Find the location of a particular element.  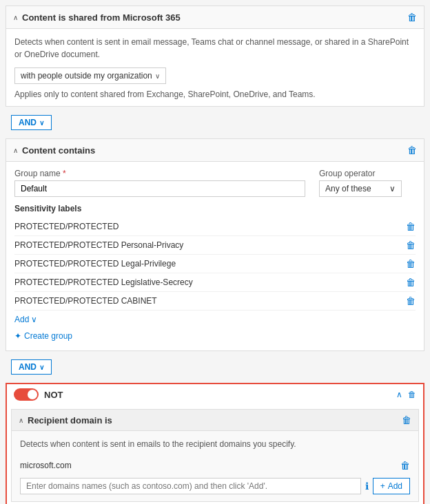

content-contains-header-left: ∧ Content contains is located at coordinates (54, 150).